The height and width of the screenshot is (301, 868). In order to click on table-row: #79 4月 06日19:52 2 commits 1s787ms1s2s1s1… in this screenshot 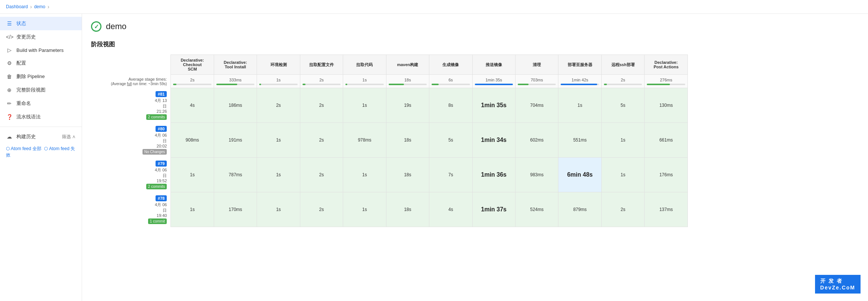, I will do `click(389, 175)`.